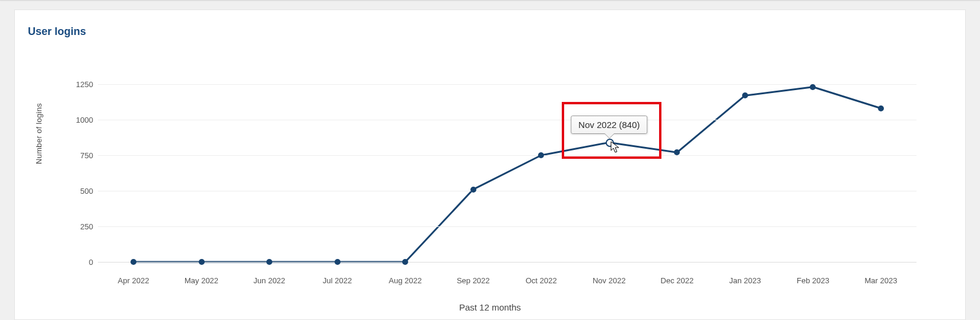  I want to click on x-tick-label: Aug 2022, so click(405, 281).